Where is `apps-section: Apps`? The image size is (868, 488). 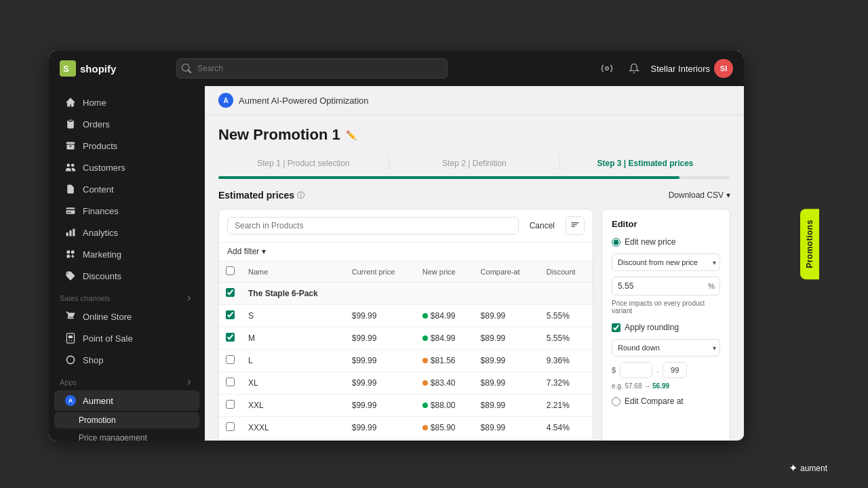 apps-section: Apps is located at coordinates (127, 380).